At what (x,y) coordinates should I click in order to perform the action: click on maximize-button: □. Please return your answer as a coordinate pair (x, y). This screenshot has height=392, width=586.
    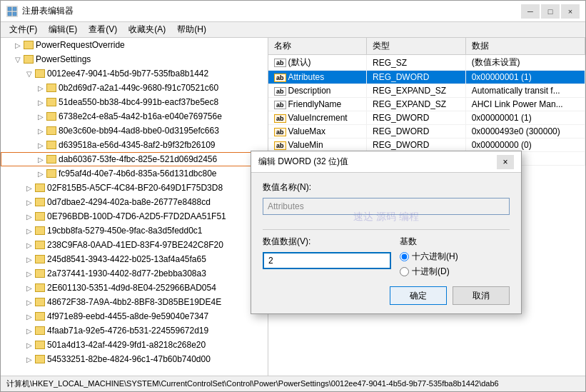
    Looking at the image, I should click on (550, 11).